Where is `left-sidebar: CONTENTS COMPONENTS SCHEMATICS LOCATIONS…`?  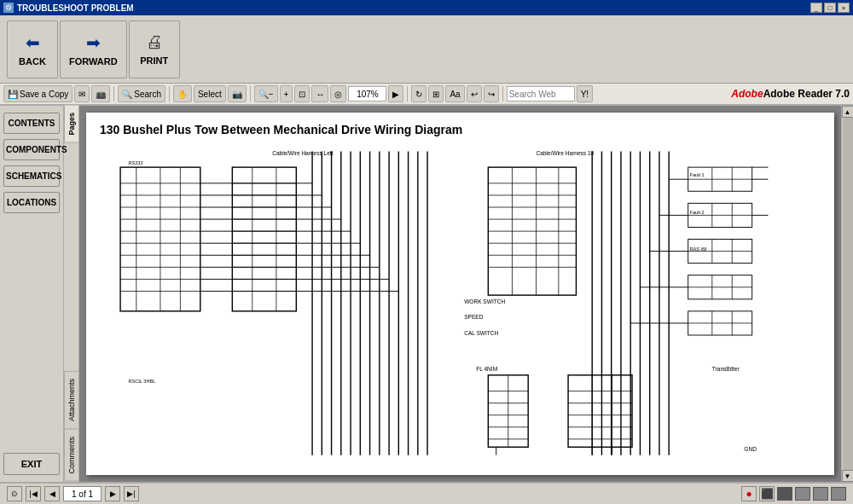 left-sidebar: CONTENTS COMPONENTS SCHEMATICS LOCATIONS… is located at coordinates (32, 293).